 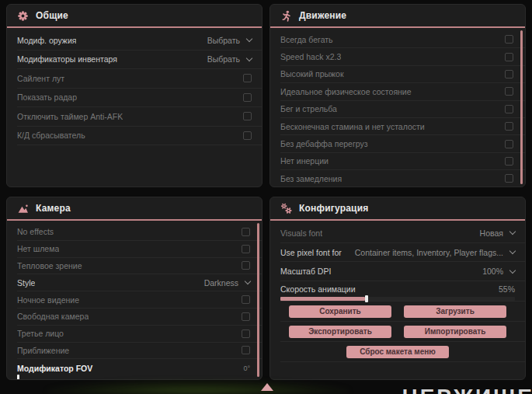 I want to click on toggle-row-thermal-vision: Тепловое зрение, so click(x=140, y=267).